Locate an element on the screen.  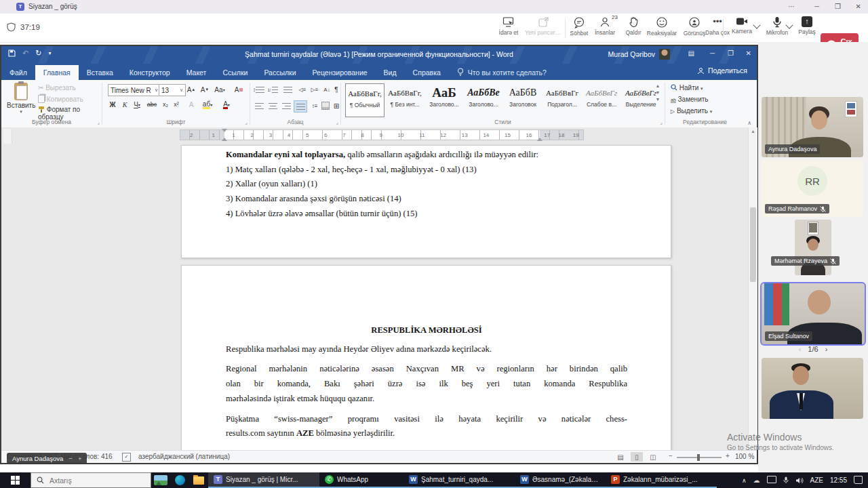
action-center-icon is located at coordinates (859, 481).